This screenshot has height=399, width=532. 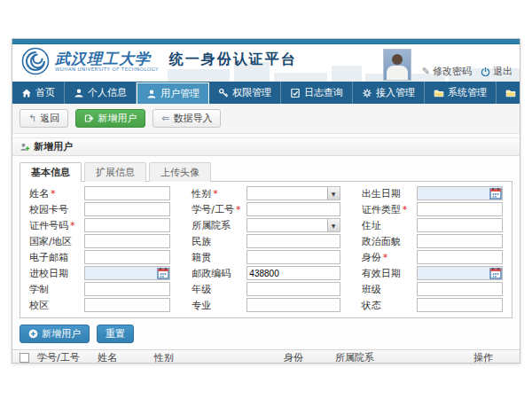 I want to click on email-field, so click(x=128, y=257).